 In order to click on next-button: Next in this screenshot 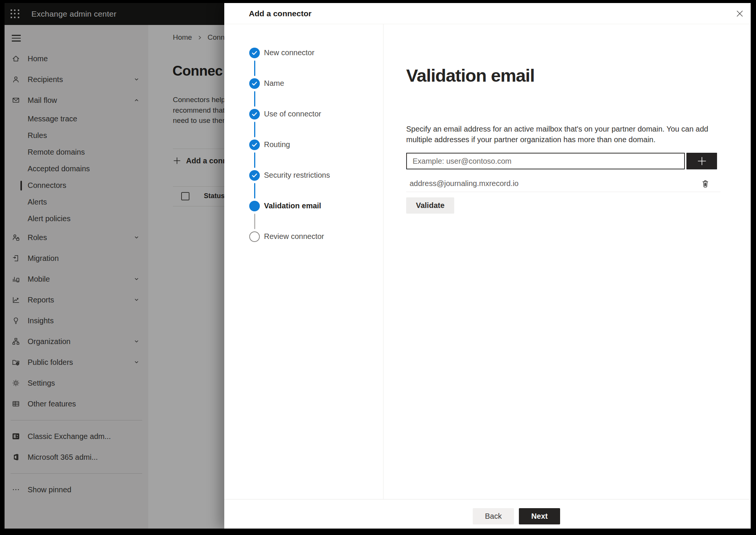, I will do `click(539, 516)`.